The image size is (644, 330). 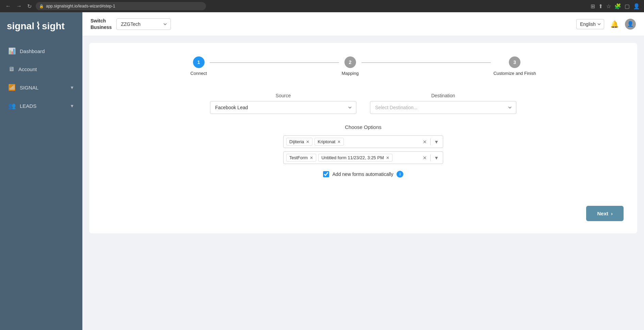 What do you see at coordinates (311, 158) in the screenshot?
I see `tag-testform-close: ✕` at bounding box center [311, 158].